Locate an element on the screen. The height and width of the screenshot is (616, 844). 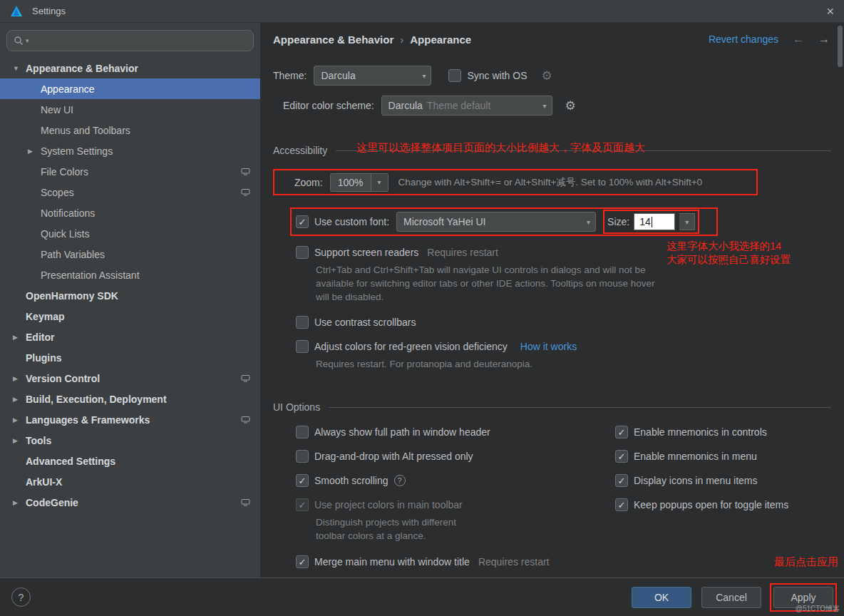
sidebar-item-new-ui: New UI is located at coordinates (130, 110).